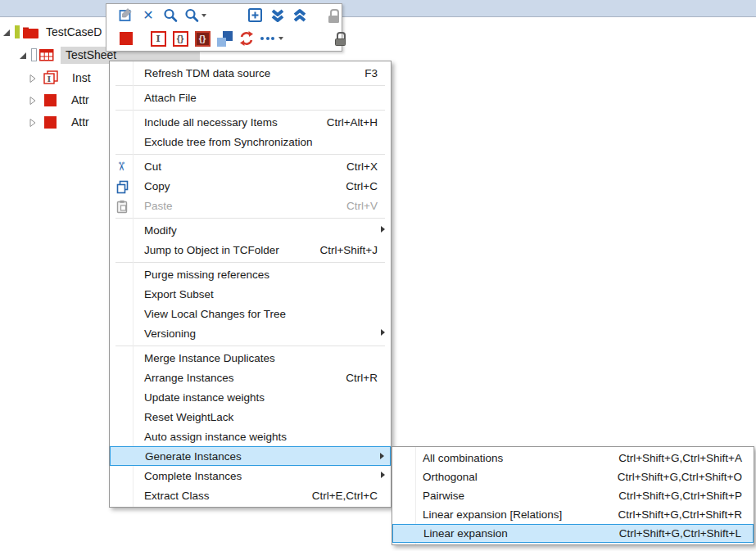 This screenshot has height=551, width=756. What do you see at coordinates (251, 397) in the screenshot?
I see `menu-item-update-instance-weights: Update instance weights` at bounding box center [251, 397].